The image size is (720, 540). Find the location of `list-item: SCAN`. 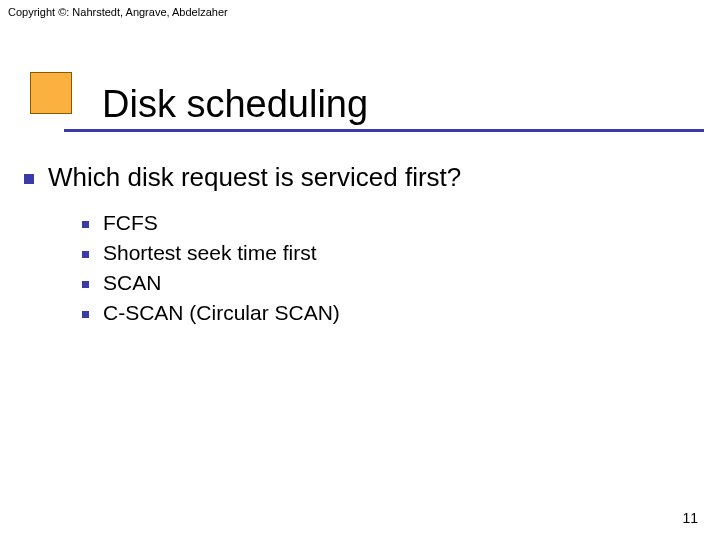

list-item: SCAN is located at coordinates (386, 283).